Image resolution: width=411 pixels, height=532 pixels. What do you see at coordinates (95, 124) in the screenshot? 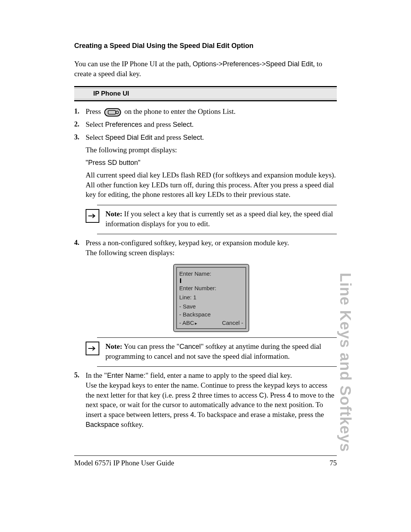
I see `step-2-a: Select` at bounding box center [95, 124].